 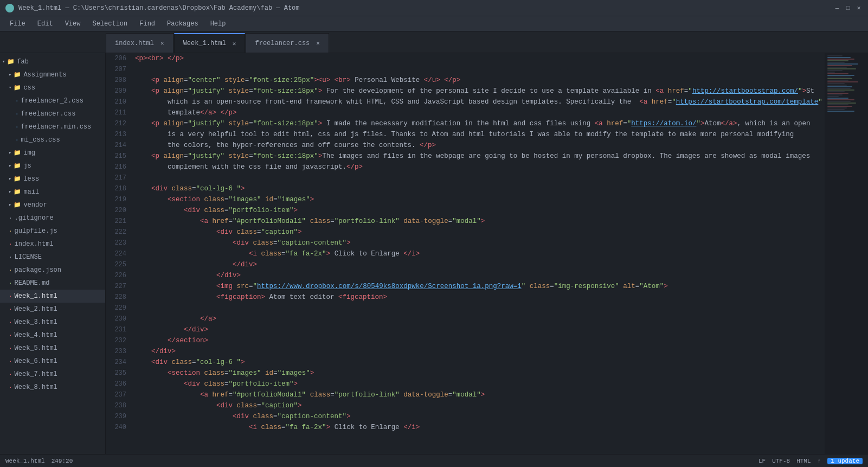 What do you see at coordinates (53, 231) in the screenshot?
I see `sidebar-item-gulpfile: · gulpfile.js` at bounding box center [53, 231].